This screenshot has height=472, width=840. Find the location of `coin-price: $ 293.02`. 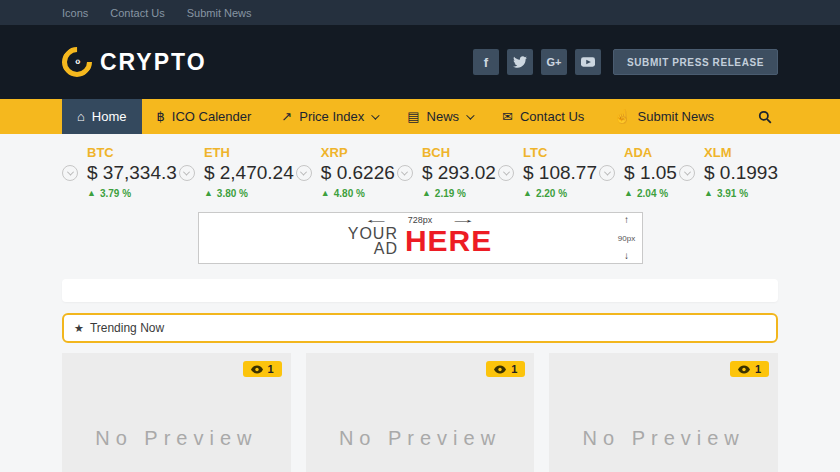

coin-price: $ 293.02 is located at coordinates (459, 173).